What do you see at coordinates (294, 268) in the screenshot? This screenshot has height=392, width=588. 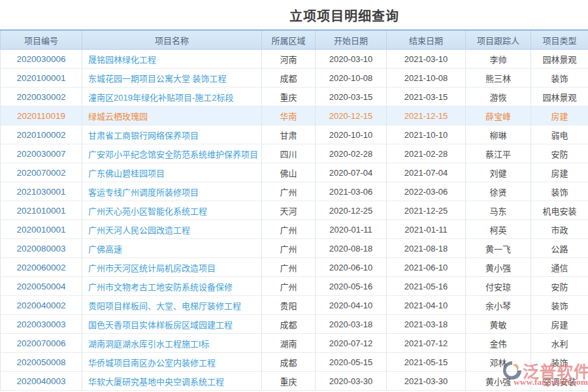 I see `project-row: 2020060002 广州市天河区统计局机房改造项目 广州 2020-06-10…` at bounding box center [294, 268].